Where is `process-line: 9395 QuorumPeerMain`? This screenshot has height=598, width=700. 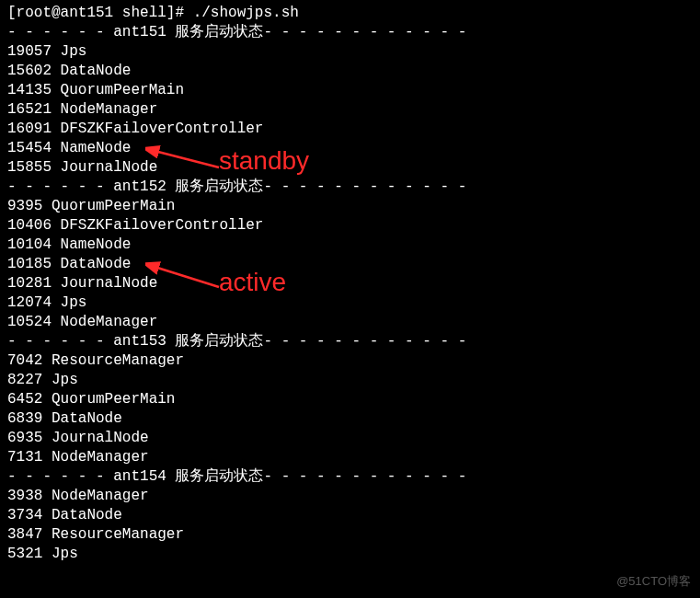 process-line: 9395 QuorumPeerMain is located at coordinates (350, 206).